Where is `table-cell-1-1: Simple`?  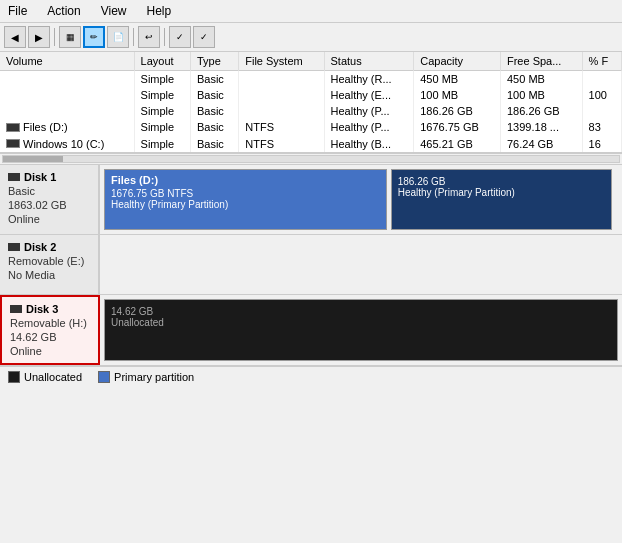 table-cell-1-1: Simple is located at coordinates (162, 95).